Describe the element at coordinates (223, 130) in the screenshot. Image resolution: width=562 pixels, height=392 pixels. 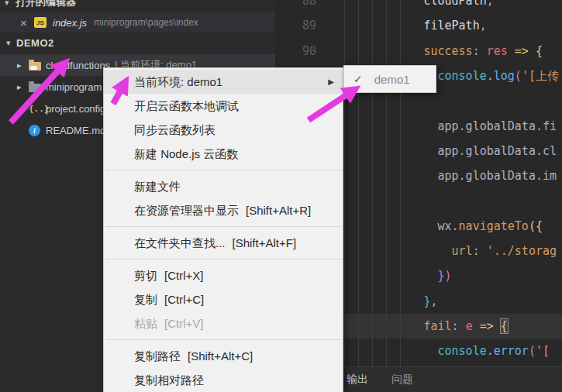
I see `menu-item: 同步云函数列表` at that location.